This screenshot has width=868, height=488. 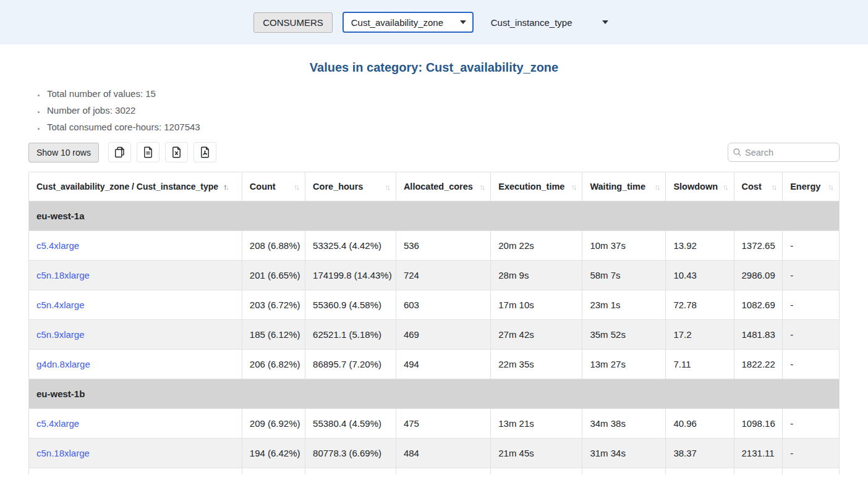 I want to click on column-header-cost: Cost ↑↓, so click(x=758, y=187).